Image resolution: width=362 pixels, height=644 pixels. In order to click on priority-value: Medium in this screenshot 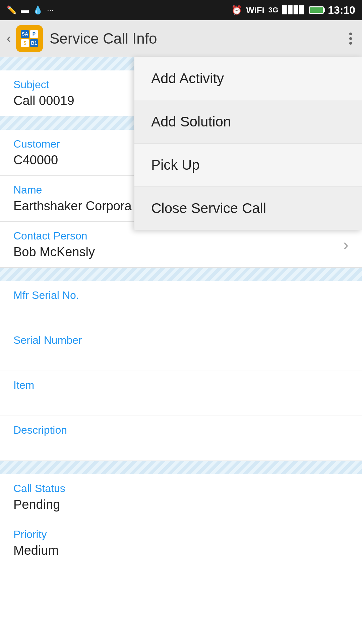, I will do `click(181, 551)`.